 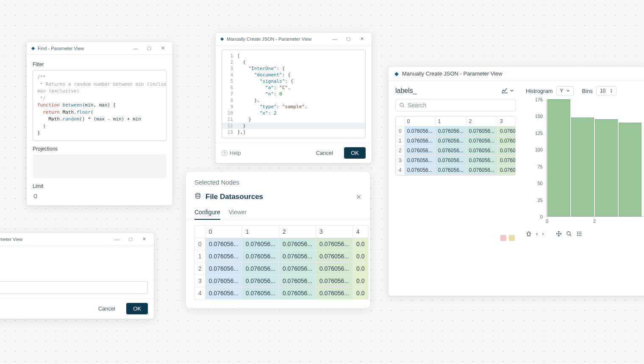 What do you see at coordinates (294, 39) in the screenshot?
I see `titlebar: ◆ Manually Create JSON - Parameter View …` at bounding box center [294, 39].